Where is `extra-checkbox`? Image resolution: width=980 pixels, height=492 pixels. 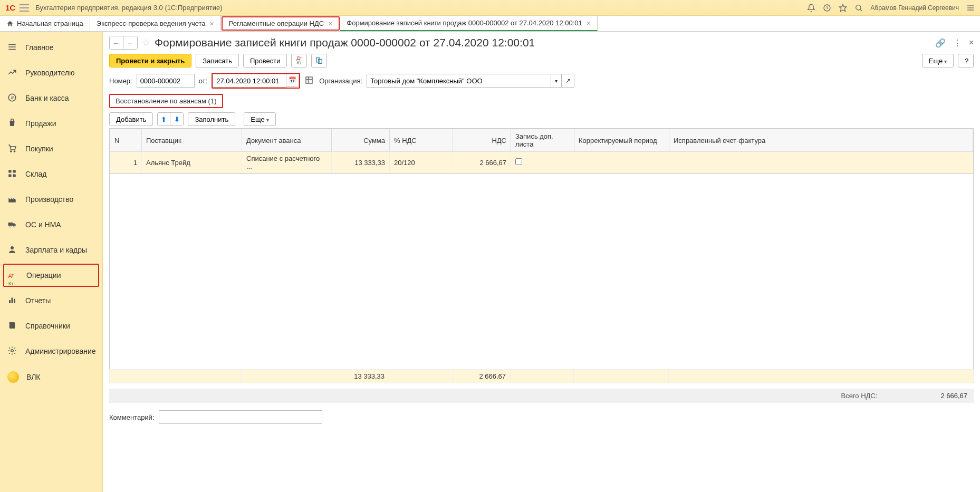
extra-checkbox is located at coordinates (519, 161).